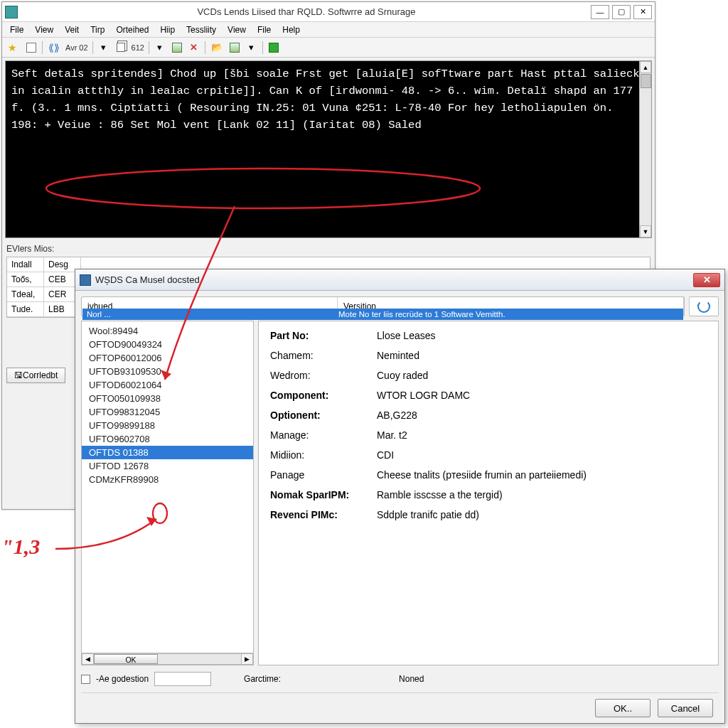 Image resolution: width=728 pixels, height=728 pixels. Describe the element at coordinates (14, 48) in the screenshot. I see `tb-favorite: ★` at that location.